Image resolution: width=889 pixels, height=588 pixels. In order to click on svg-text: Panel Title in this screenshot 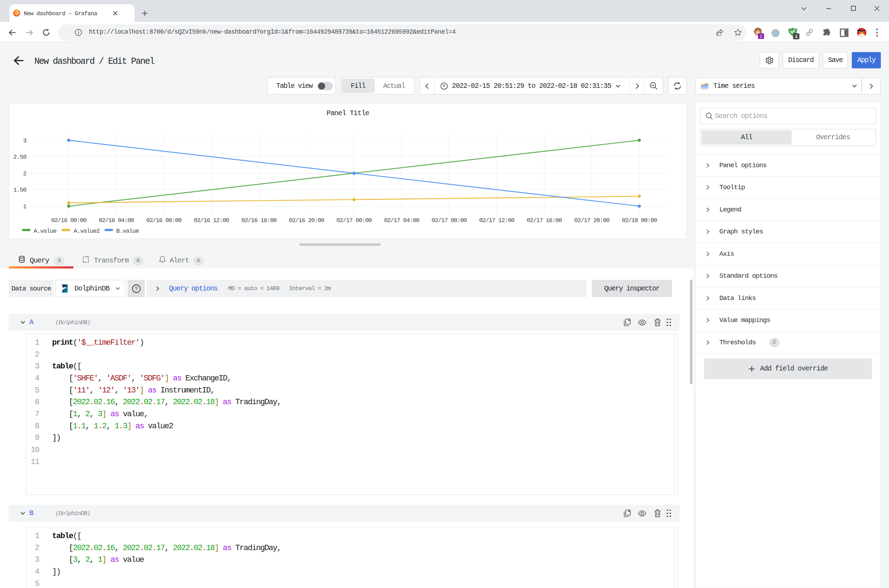, I will do `click(348, 113)`.